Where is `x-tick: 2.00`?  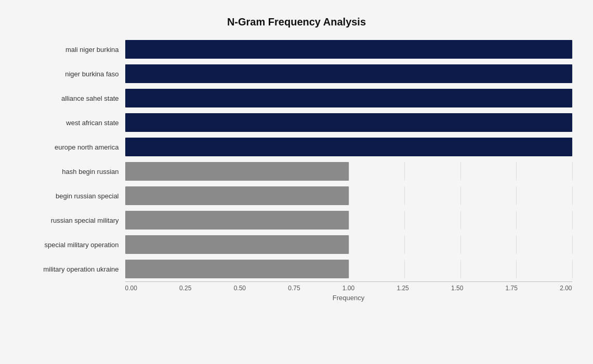
x-tick: 2.00 is located at coordinates (565, 288).